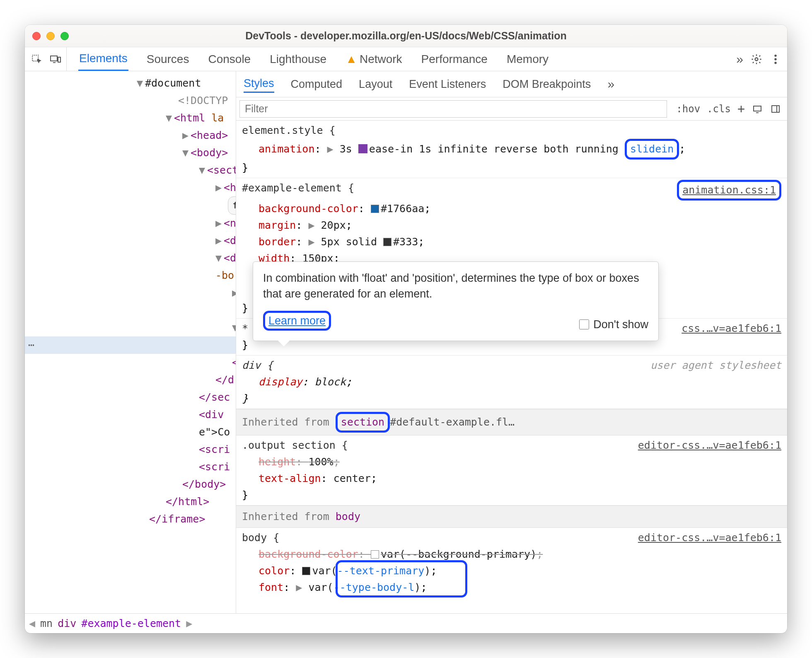 The height and width of the screenshot is (658, 812). What do you see at coordinates (757, 109) in the screenshot?
I see `device-classes-icon` at bounding box center [757, 109].